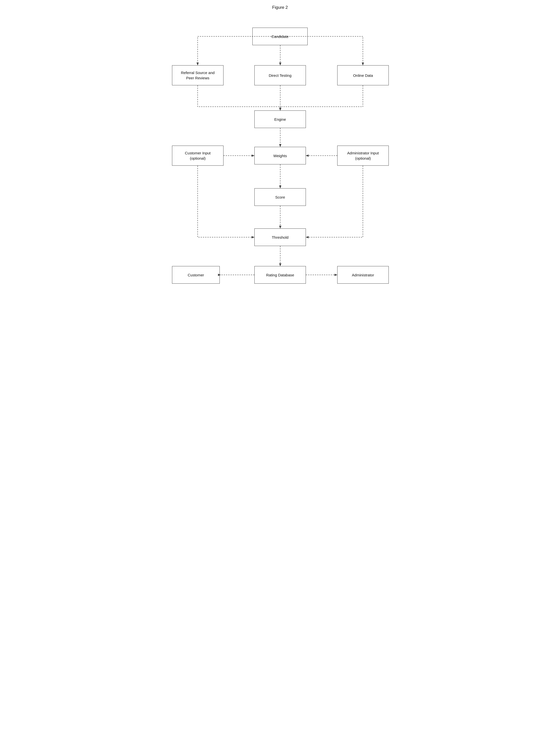 The width and height of the screenshot is (560, 736). I want to click on customer-input-label: Customer Input (optional), so click(198, 156).